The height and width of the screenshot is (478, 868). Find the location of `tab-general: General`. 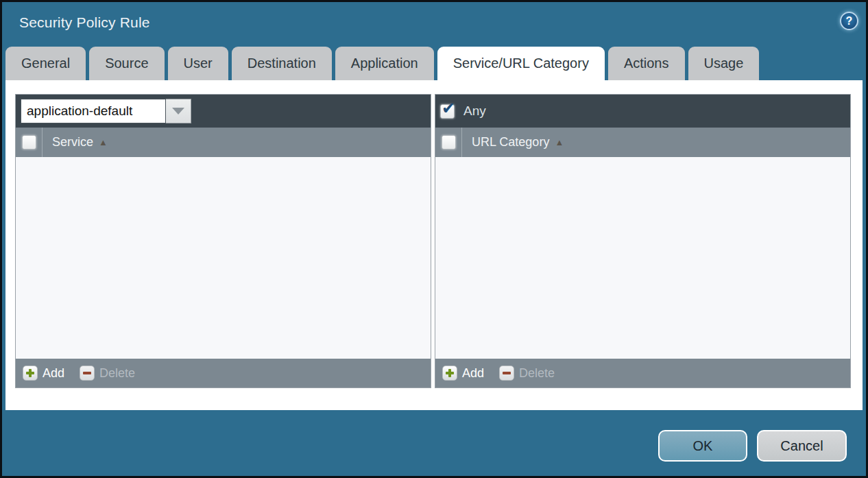

tab-general: General is located at coordinates (45, 63).